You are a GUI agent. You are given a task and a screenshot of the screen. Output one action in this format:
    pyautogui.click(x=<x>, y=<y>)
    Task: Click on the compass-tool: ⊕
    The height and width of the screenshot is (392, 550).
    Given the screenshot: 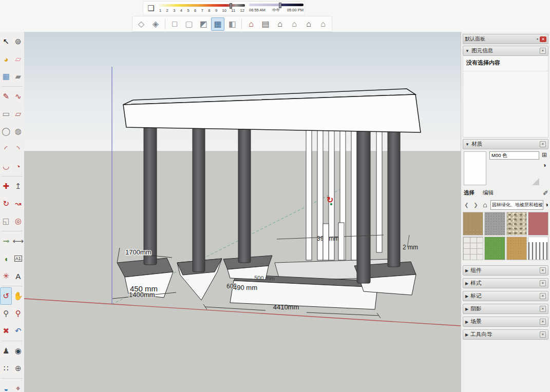 What is the action you would take?
    pyautogui.click(x=18, y=368)
    